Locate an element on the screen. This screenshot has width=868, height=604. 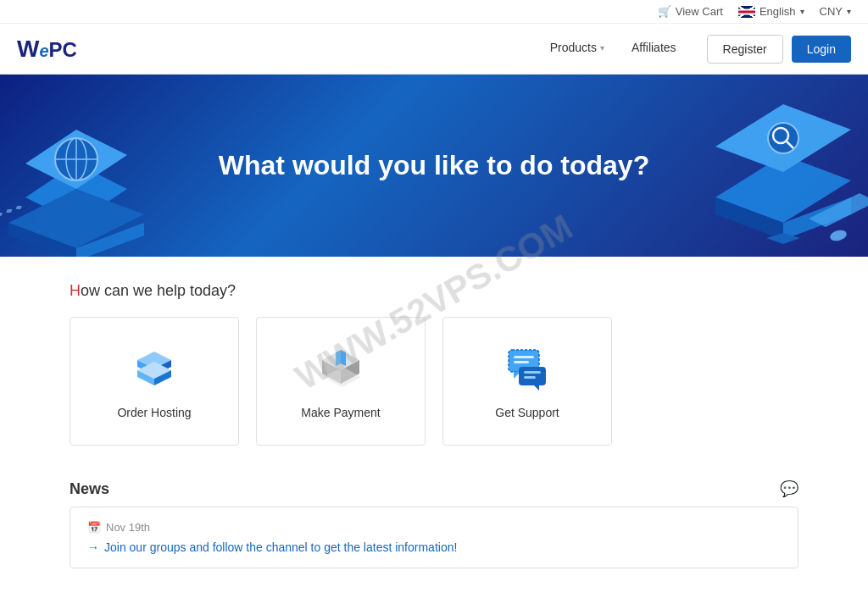
calendar-icon: 📅 is located at coordinates (94, 527).